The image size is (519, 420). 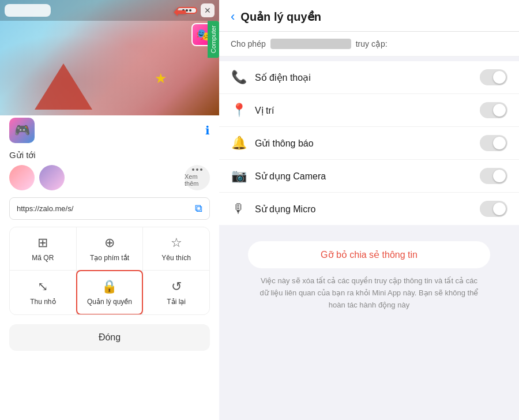 What do you see at coordinates (43, 292) in the screenshot?
I see `action-minimize: ⤡ Thu nhỏ` at bounding box center [43, 292].